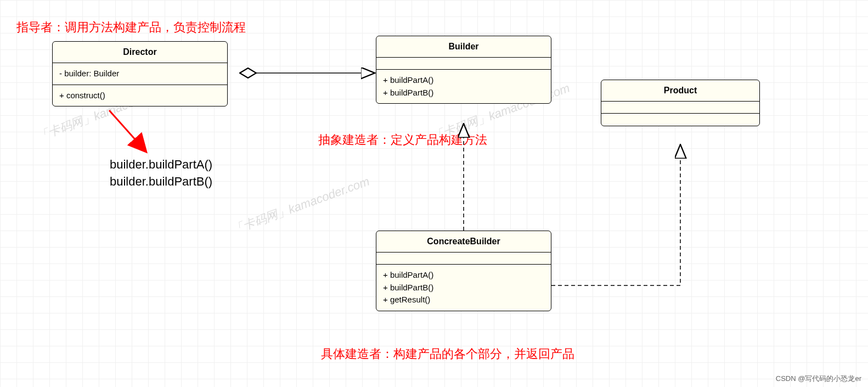 The width and height of the screenshot is (868, 387). Describe the element at coordinates (161, 182) in the screenshot. I see `call-note-line2: builder.buildPartB()` at that location.